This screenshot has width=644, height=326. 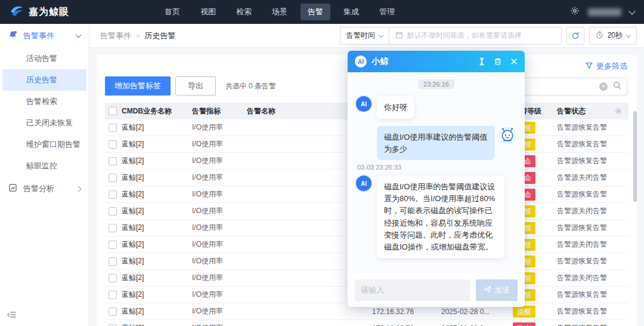 I want to click on refresh-button, so click(x=575, y=36).